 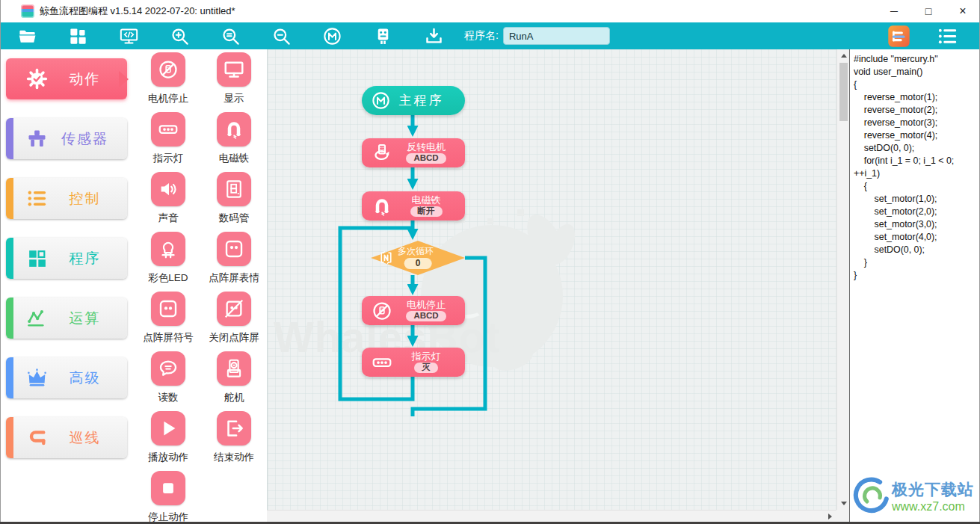 I want to click on zoom-reset-button, so click(x=230, y=36).